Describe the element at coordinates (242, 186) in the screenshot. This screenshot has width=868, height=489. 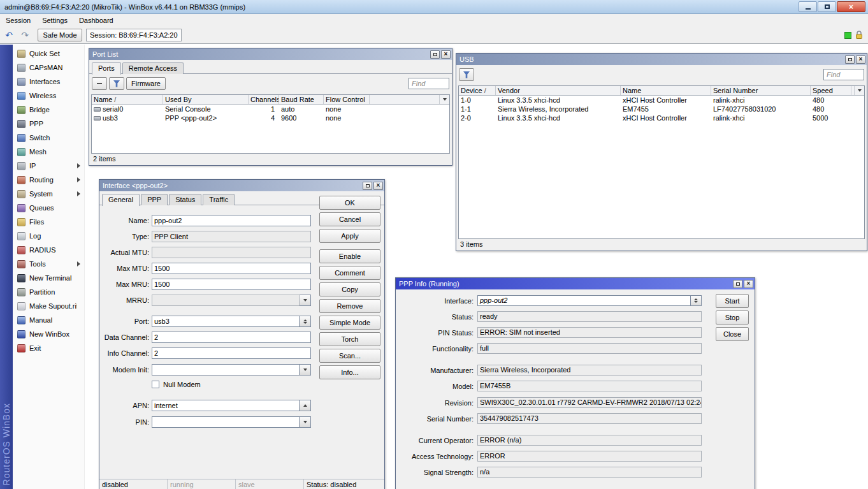
I see `interface-titlebar: Interface <ppp-out2> ×` at that location.